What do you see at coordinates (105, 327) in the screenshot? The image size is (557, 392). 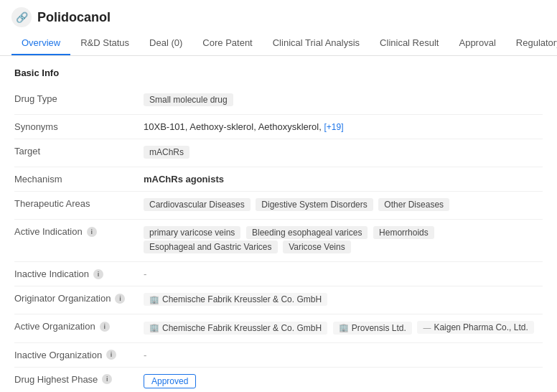 I see `active-org-info-icon: i` at bounding box center [105, 327].